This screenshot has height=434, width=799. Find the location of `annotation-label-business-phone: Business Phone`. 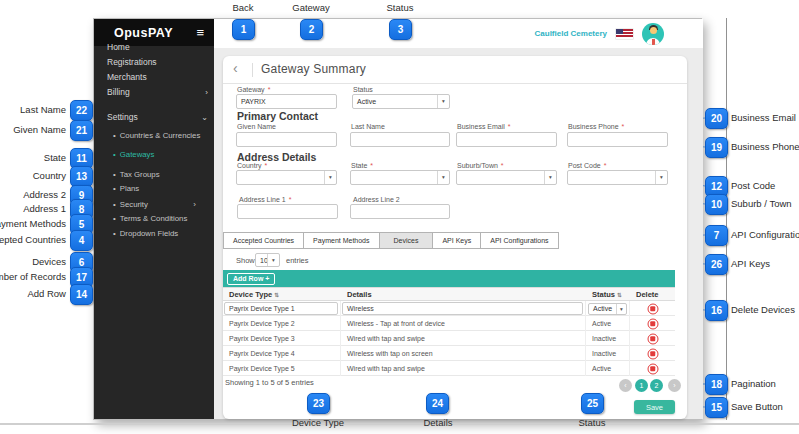

annotation-label-business-phone: Business Phone is located at coordinates (765, 146).